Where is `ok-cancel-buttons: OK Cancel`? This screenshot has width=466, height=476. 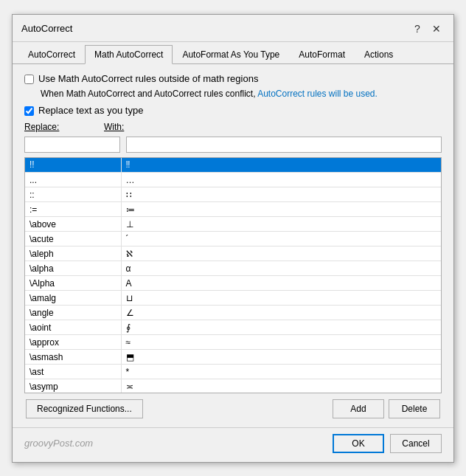 ok-cancel-buttons: OK Cancel is located at coordinates (387, 444).